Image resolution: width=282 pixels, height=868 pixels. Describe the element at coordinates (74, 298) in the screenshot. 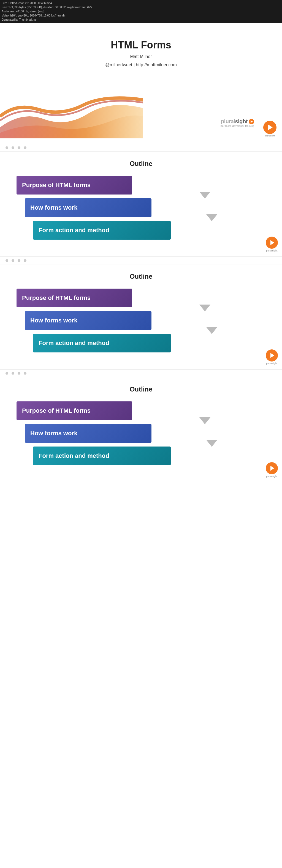

I see `outline-item-purpose-2: Purpose of HTML forms` at that location.